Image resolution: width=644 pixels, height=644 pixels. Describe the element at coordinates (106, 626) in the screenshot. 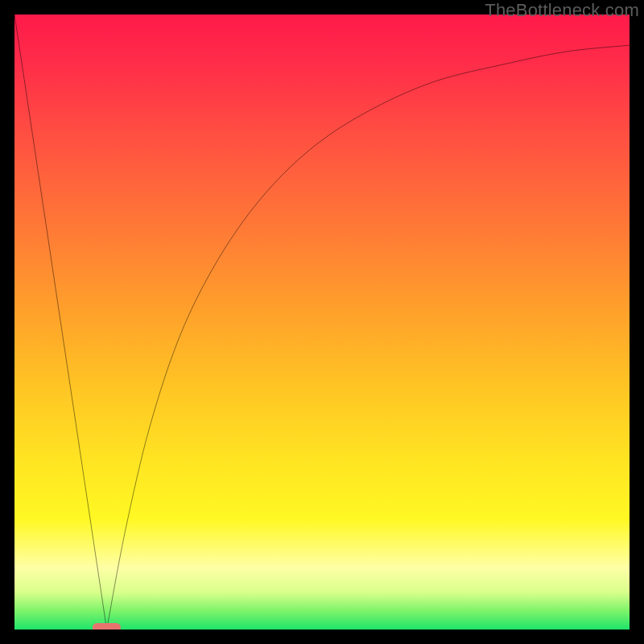

I see `minimum-marker` at that location.